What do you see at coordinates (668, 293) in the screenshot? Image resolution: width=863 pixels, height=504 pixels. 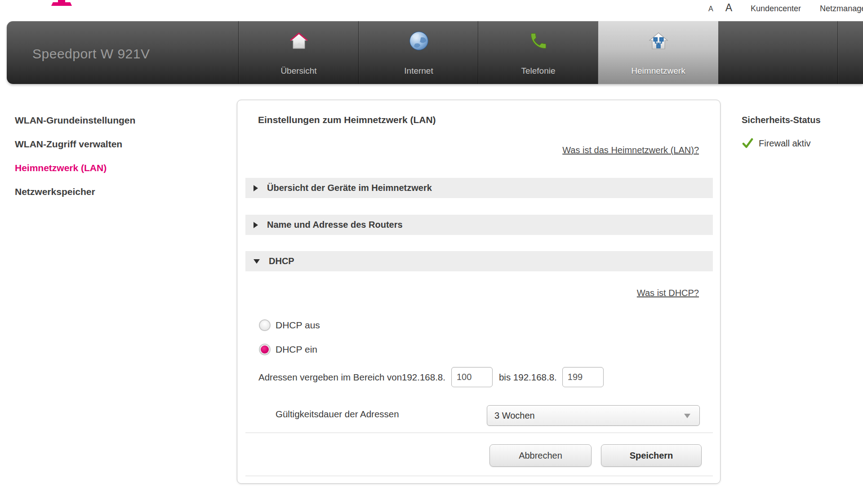 I see `help-link-dhcp: Was ist DHCP?` at bounding box center [668, 293].